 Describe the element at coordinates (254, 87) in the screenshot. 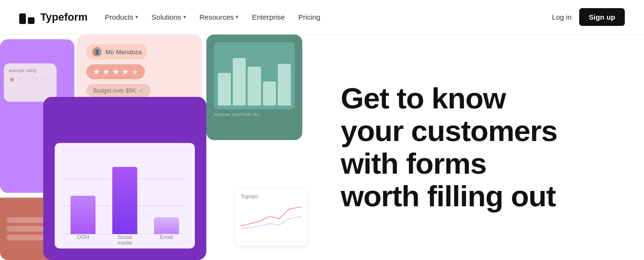

I see `card-green-chart: Americas Asia Pacific Eur` at that location.